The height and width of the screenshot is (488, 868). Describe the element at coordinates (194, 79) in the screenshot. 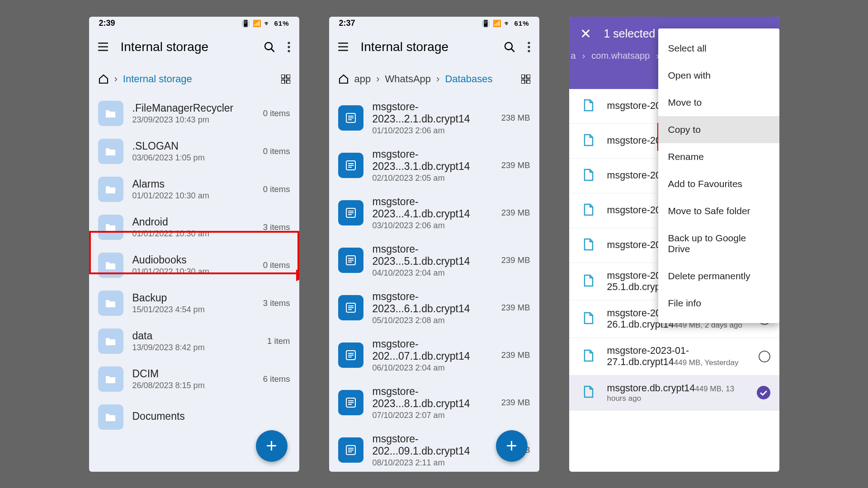

I see `breadcrumb: › Internal storage` at that location.